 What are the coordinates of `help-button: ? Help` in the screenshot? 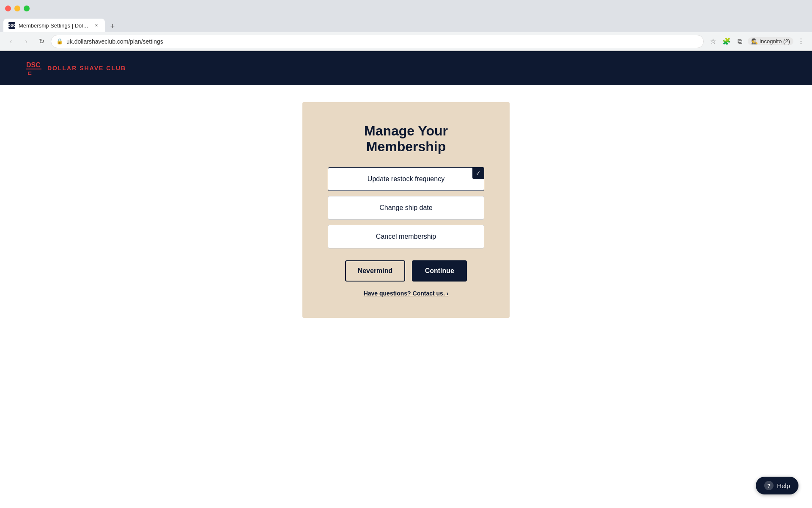 It's located at (777, 486).